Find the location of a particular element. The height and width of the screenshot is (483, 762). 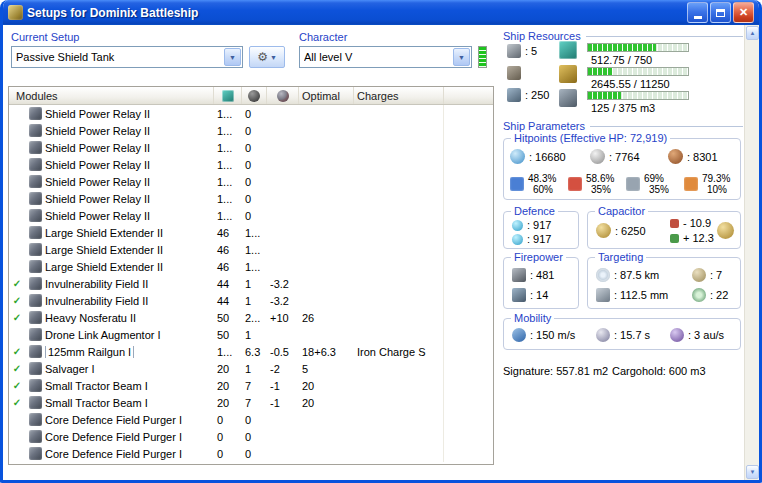

powergrid-column-header is located at coordinates (254, 96).